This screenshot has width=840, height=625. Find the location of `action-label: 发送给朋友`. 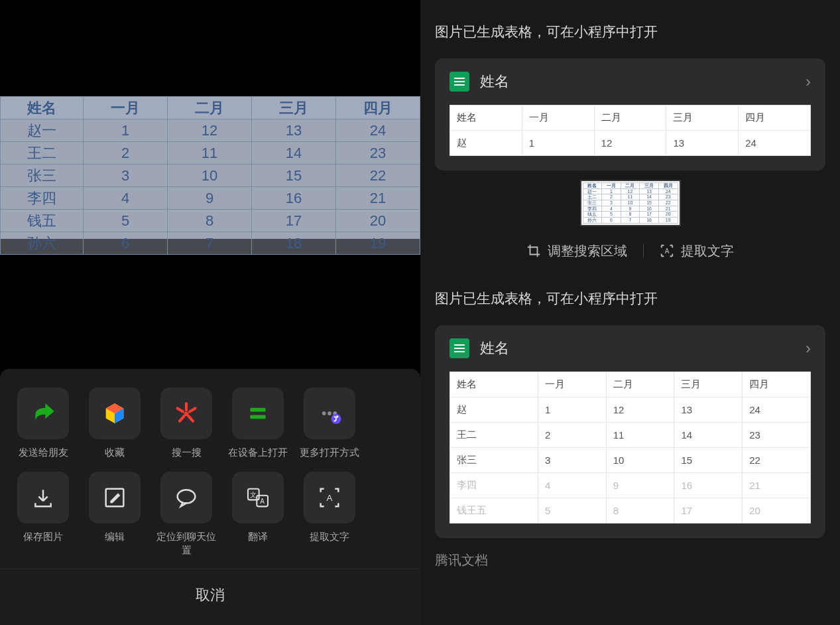

action-label: 发送给朋友 is located at coordinates (44, 452).